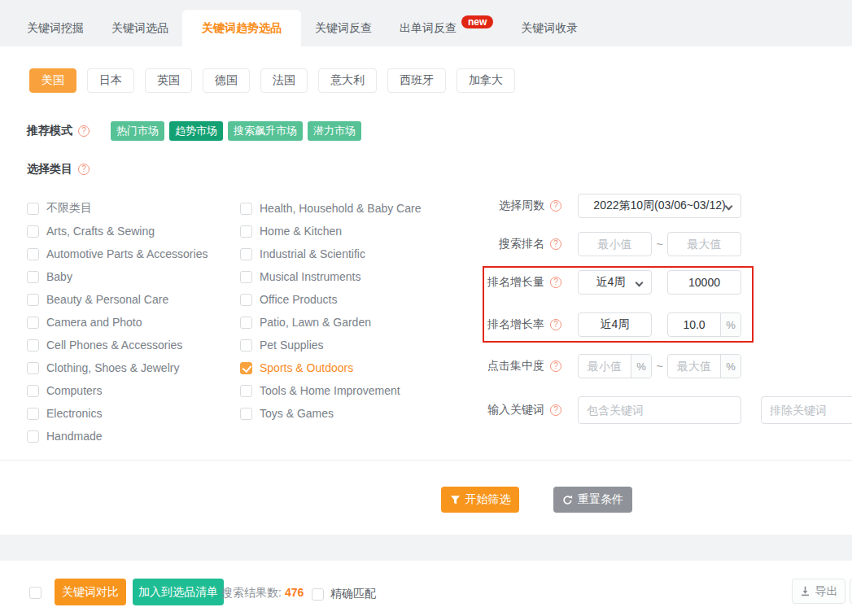 The image size is (852, 616). I want to click on click-concentration-min-input, so click(605, 366).